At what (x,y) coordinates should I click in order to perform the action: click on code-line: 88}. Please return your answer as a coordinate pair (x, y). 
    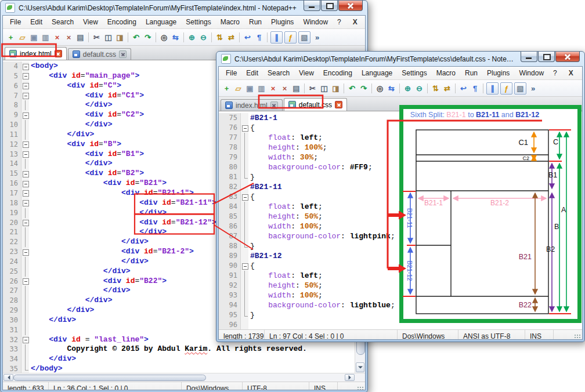
    Looking at the image, I should click on (400, 246).